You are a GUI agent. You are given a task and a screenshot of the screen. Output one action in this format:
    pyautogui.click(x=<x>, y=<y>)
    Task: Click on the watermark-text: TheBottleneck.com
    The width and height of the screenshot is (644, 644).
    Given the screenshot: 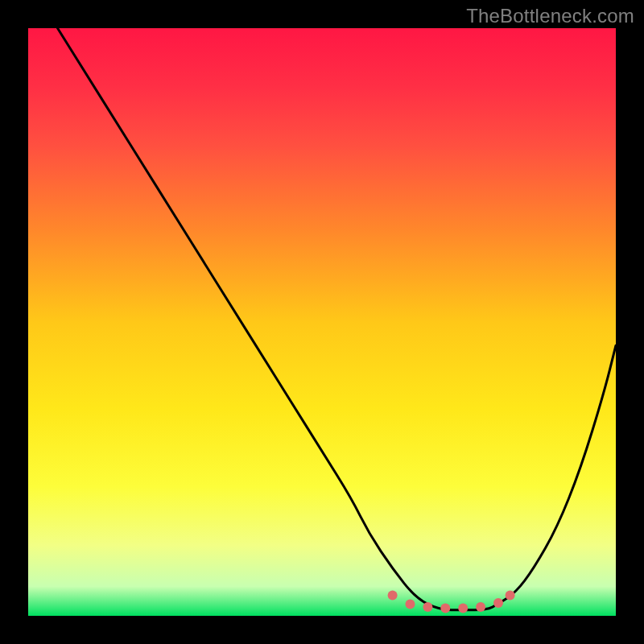 What is the action you would take?
    pyautogui.click(x=551, y=16)
    